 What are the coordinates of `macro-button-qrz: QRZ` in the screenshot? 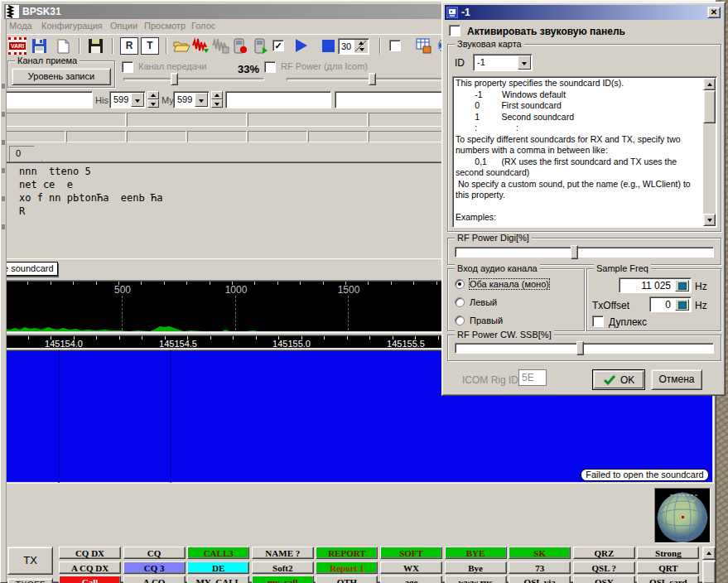 It's located at (605, 553).